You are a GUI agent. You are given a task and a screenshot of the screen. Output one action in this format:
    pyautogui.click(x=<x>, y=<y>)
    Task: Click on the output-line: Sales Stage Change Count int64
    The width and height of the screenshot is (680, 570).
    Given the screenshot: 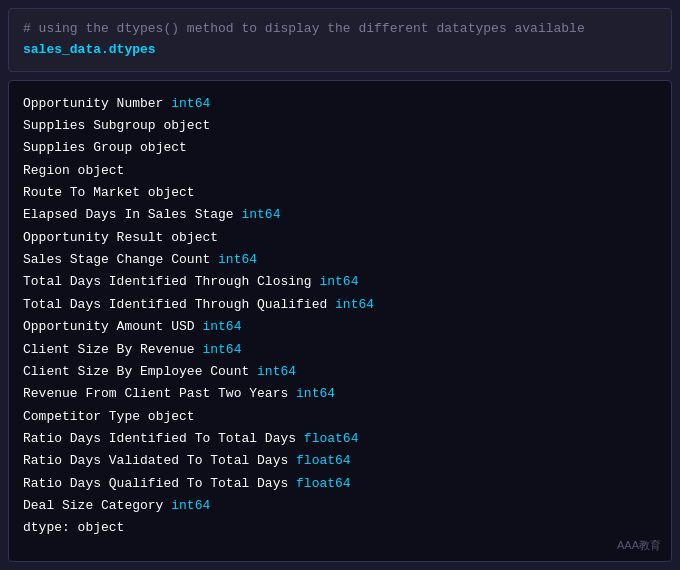 What is the action you would take?
    pyautogui.click(x=340, y=260)
    